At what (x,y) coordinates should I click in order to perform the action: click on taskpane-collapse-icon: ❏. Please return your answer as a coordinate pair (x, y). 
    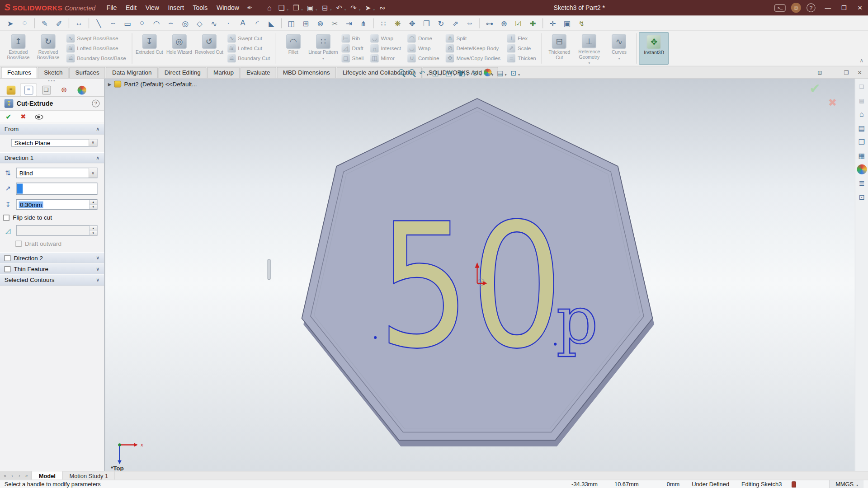
    Looking at the image, I should click on (862, 86).